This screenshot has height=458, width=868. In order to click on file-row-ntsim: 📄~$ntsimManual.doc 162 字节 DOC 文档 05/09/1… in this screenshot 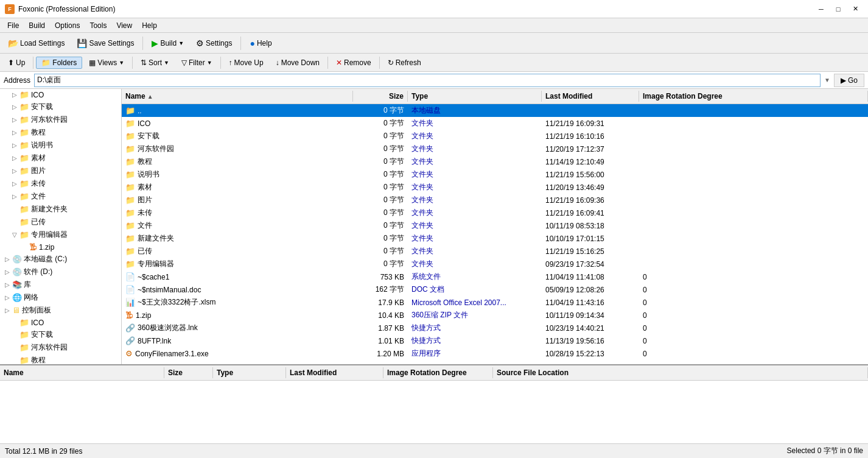, I will do `click(495, 290)`.